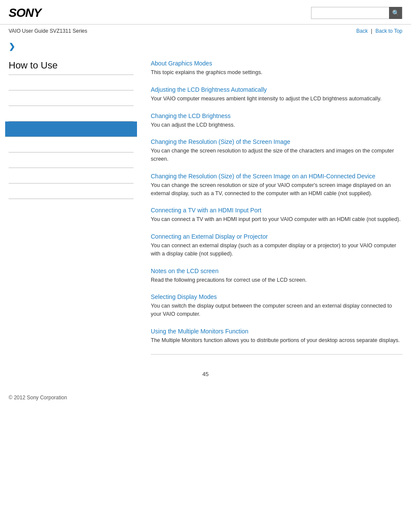 This screenshot has width=411, height=532. What do you see at coordinates (206, 400) in the screenshot?
I see `footer-copyright: © 2012 Sony Corporation` at bounding box center [206, 400].